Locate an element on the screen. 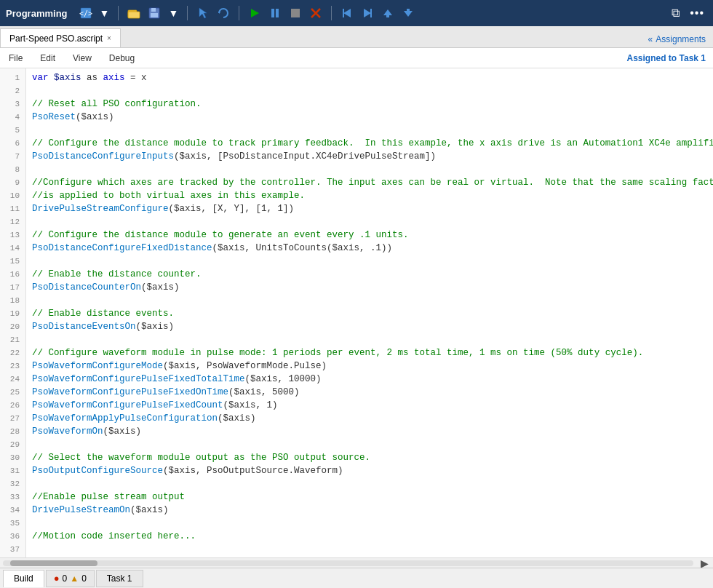  assignments-label: Assignments is located at coordinates (681, 39).